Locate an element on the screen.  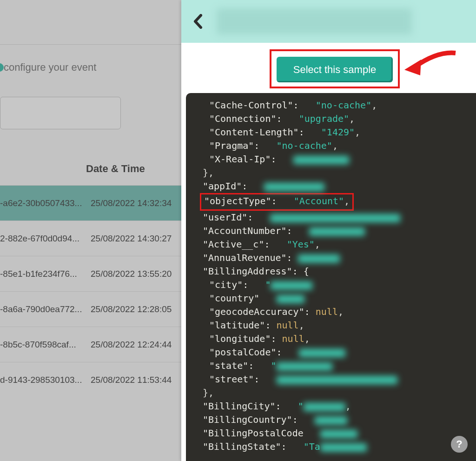
code-key: "appId": is located at coordinates (225, 186).